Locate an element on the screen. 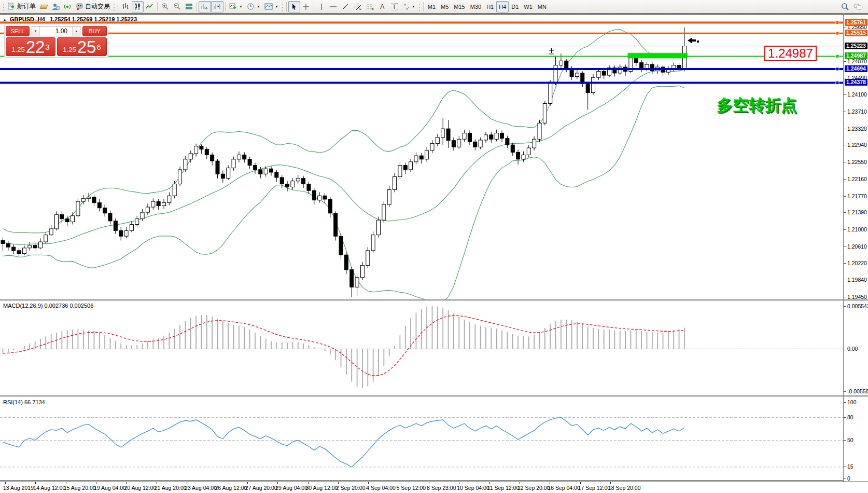 This screenshot has width=868, height=493. price-tick: 1.20610 is located at coordinates (857, 246).